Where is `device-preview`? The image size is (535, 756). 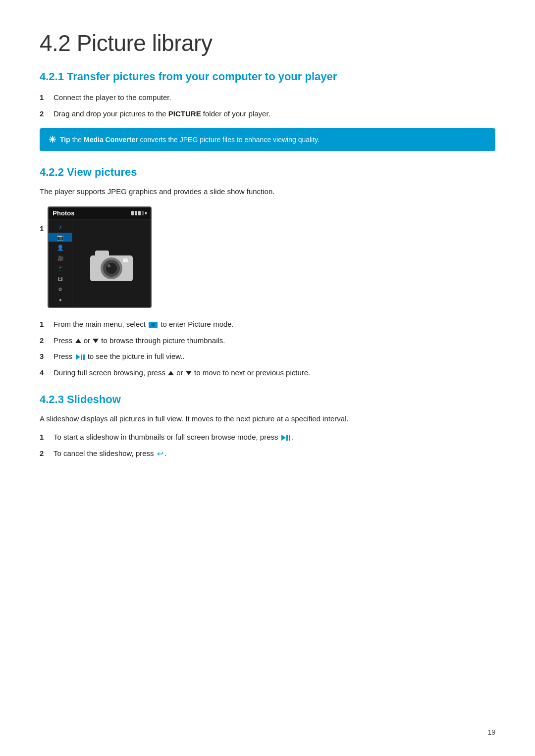 device-preview is located at coordinates (111, 263).